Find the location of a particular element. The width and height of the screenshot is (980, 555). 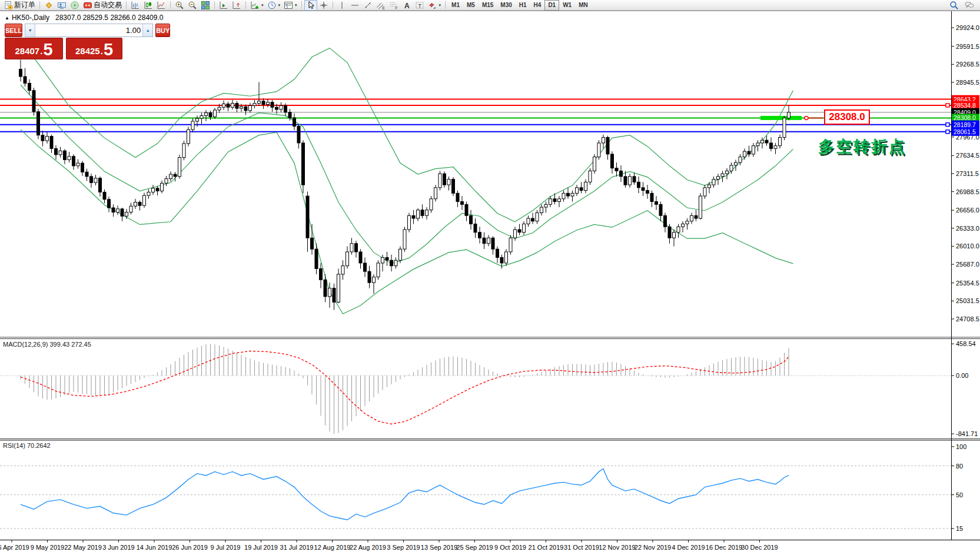

crosshair-button is located at coordinates (324, 5).